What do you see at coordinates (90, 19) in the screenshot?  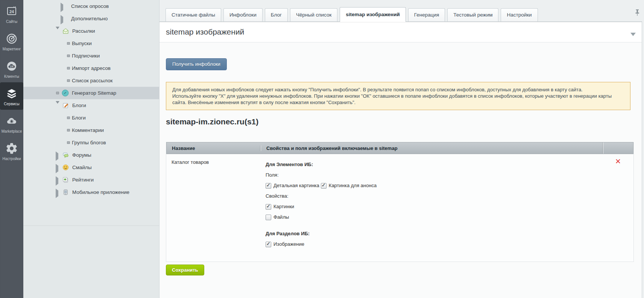 I see `sidebar-item-label: Дополнительно` at bounding box center [90, 19].